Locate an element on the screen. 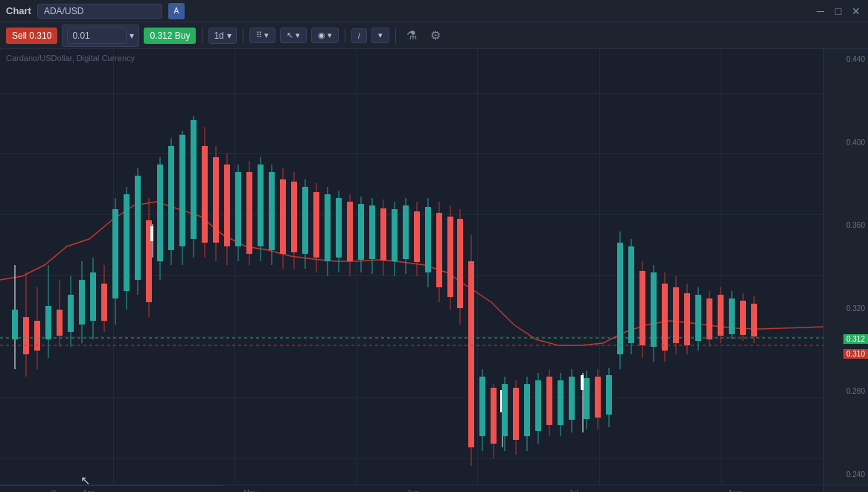  indicator-arrow: ▾ is located at coordinates (330, 36).